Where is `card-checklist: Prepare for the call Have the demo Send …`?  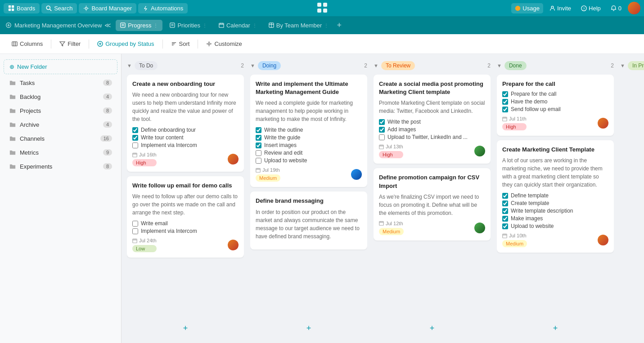 card-checklist: Prepare for the call Have the demo Send … is located at coordinates (555, 102).